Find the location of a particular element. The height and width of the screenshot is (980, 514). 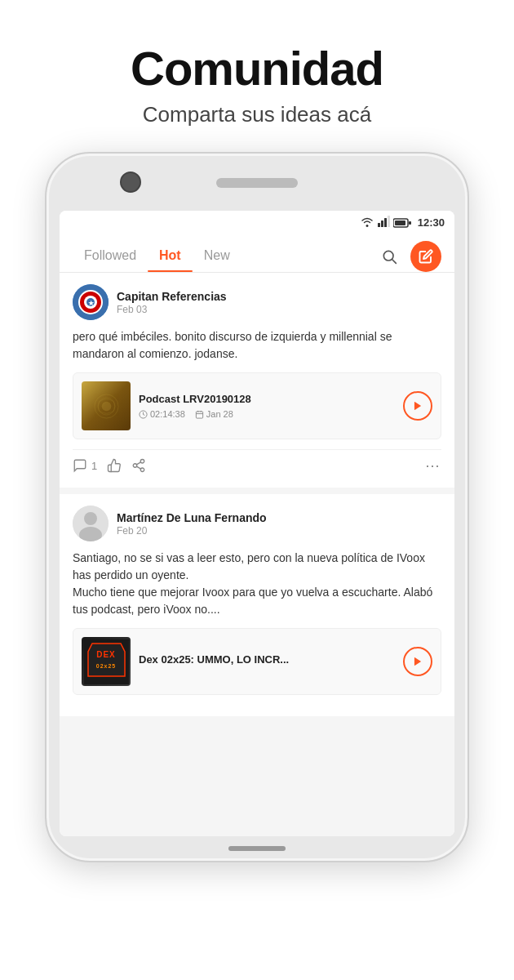

podcast-embed: Podcast LRV20190128 02:14:38 Jan 28 is located at coordinates (257, 406).